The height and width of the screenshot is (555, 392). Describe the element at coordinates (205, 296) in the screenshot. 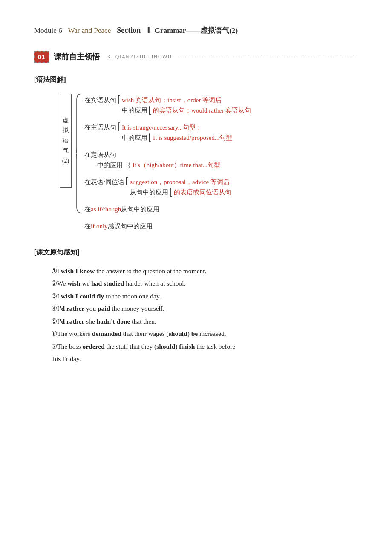

I see `sentence-3: ③I wish I could fly to the moon one day.` at that location.